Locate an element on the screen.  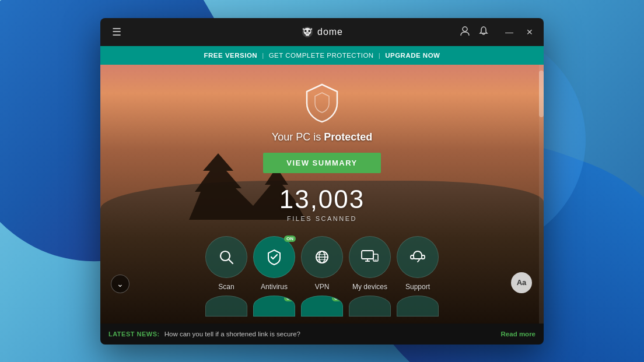
antivirus-icon is located at coordinates (274, 257).